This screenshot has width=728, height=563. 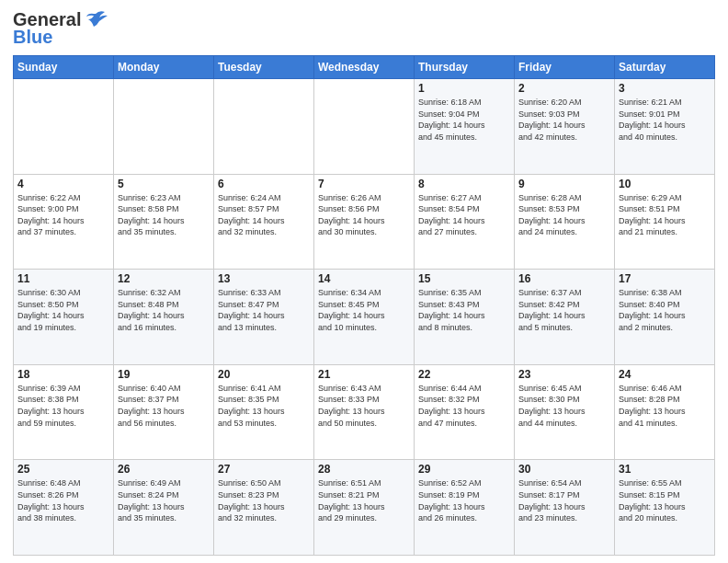 What do you see at coordinates (464, 310) in the screenshot?
I see `day-info: Sunrise: 6:35 AM Sunset: 8:43 PM Dayligh…` at bounding box center [464, 310].